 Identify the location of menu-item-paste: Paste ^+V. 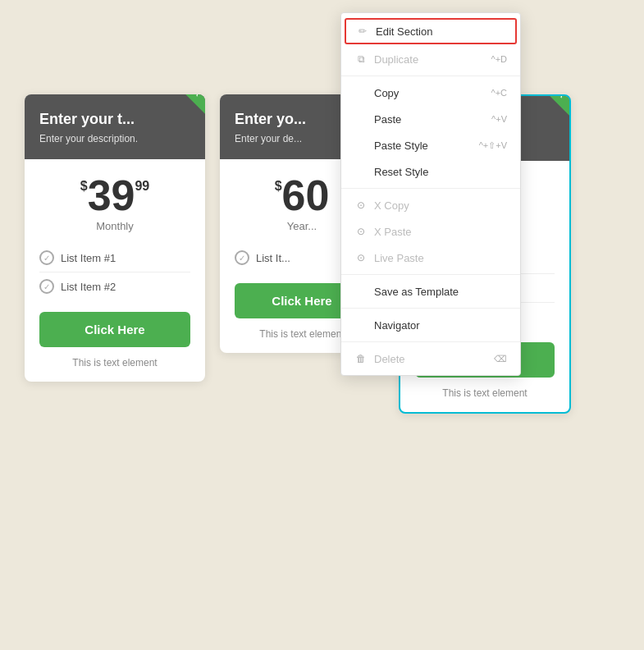
(431, 119).